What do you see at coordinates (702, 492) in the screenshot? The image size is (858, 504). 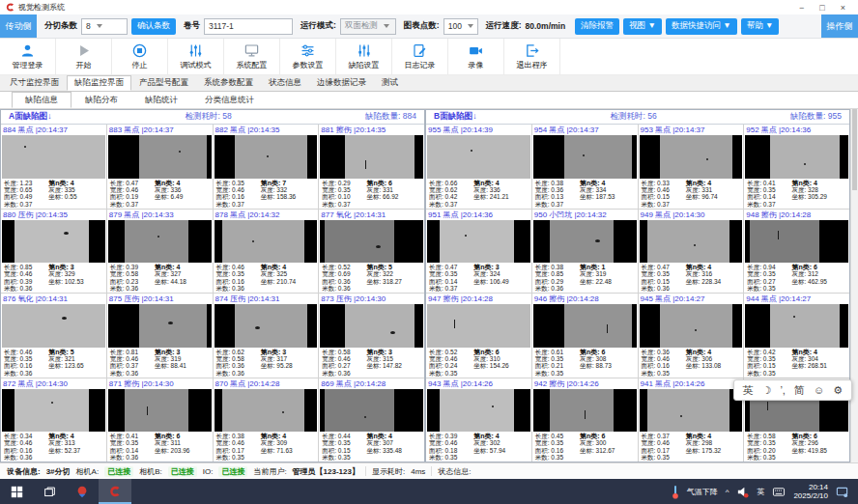 I see `weather-status-text: 气温下降` at bounding box center [702, 492].